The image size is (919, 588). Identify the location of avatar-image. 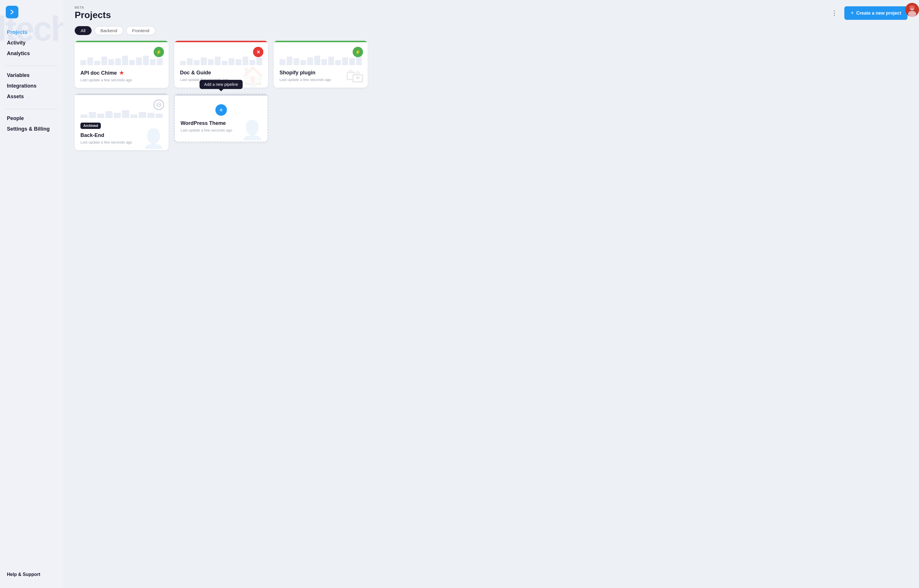
(912, 10).